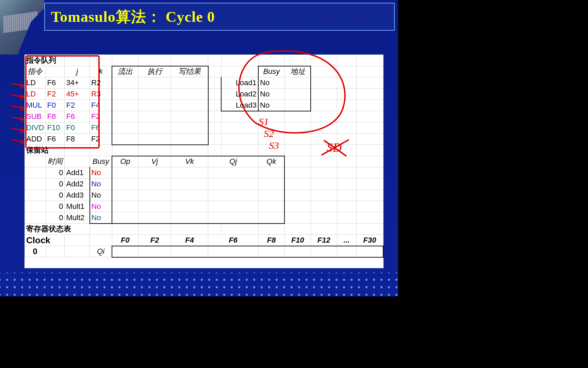  Describe the element at coordinates (101, 162) in the screenshot. I see `rs-busy-header: Busy` at that location.